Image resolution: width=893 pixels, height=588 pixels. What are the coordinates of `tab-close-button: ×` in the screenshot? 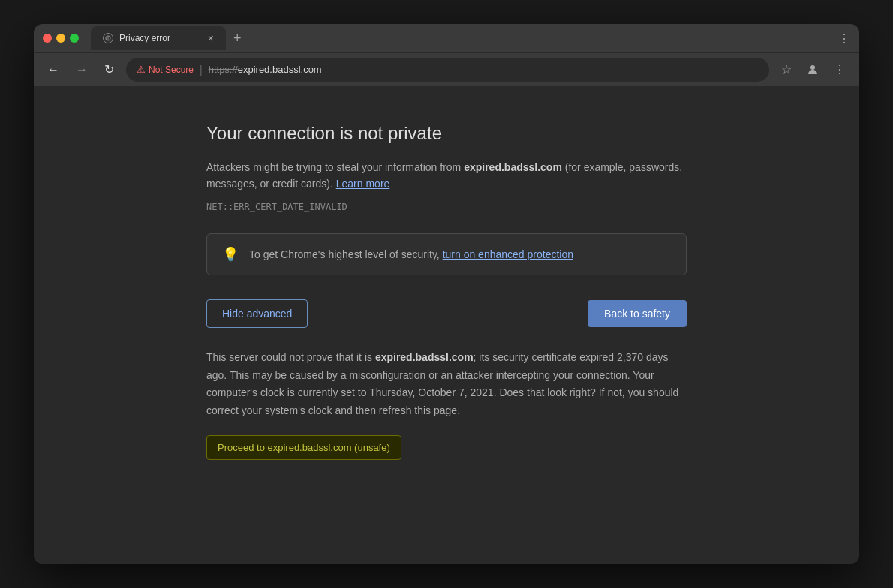 It's located at (211, 38).